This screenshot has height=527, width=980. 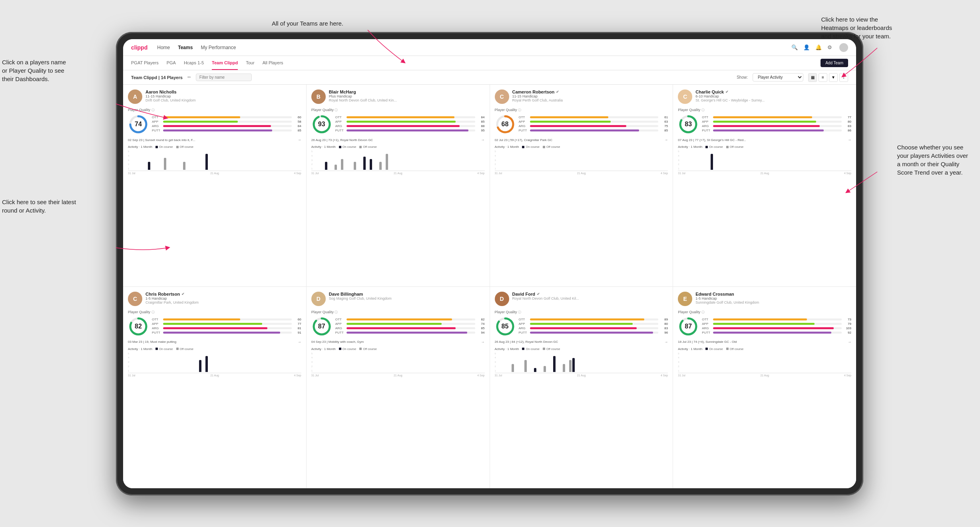 I want to click on stat-row: APP 58, so click(x=227, y=121).